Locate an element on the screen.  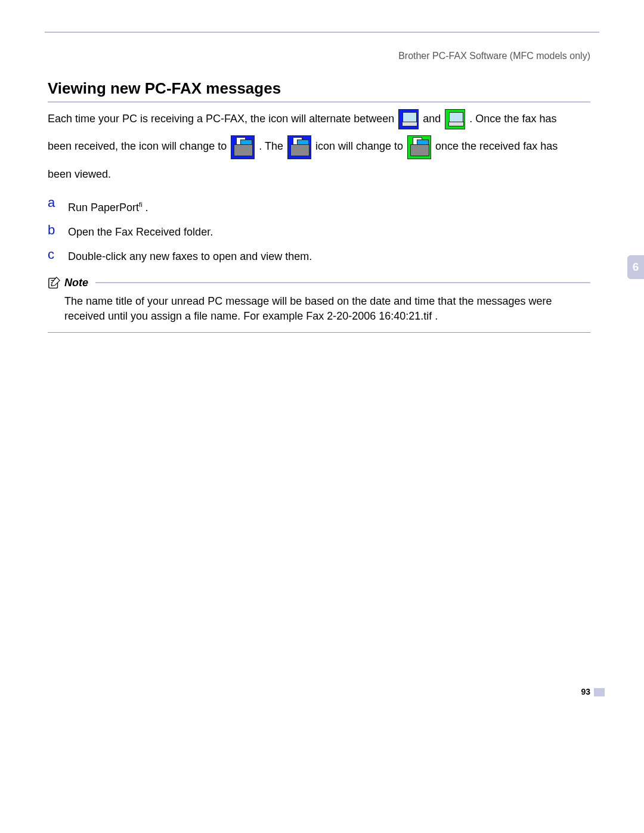
text-fragment: . The is located at coordinates (273, 146).